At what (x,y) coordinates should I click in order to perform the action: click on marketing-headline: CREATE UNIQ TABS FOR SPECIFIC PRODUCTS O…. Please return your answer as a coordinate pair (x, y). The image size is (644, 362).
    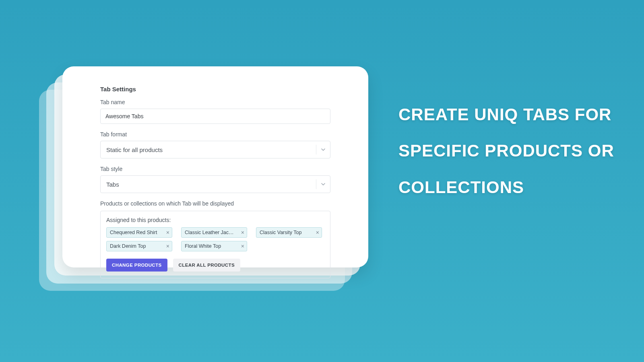
    Looking at the image, I should click on (507, 151).